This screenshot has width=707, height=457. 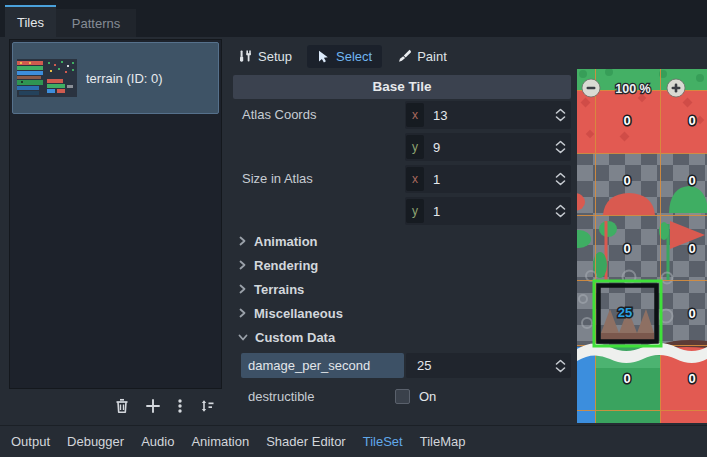 I want to click on destructible-label: destructible, so click(x=314, y=396).